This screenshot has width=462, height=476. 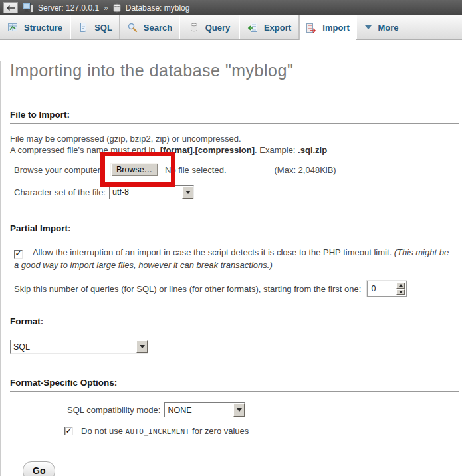 I want to click on skip-queries-row: Skip this number of queries (for SQL) or…, so click(x=235, y=289).